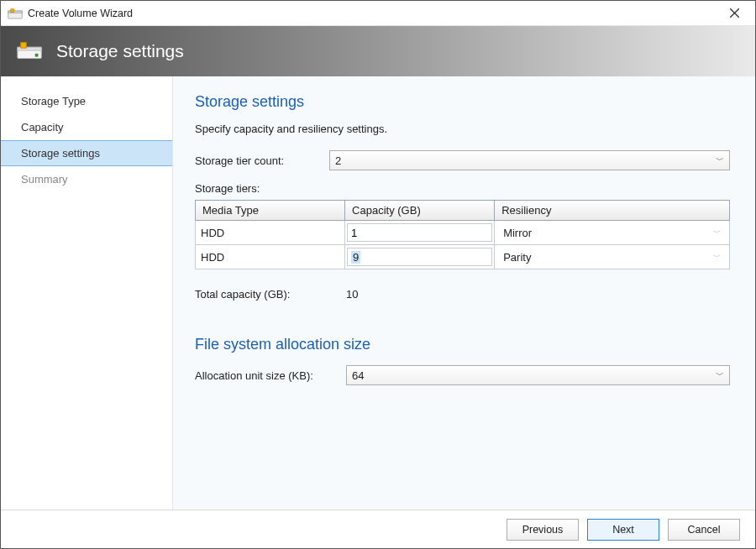  What do you see at coordinates (120, 51) in the screenshot?
I see `wizard-header-title: Storage settings` at bounding box center [120, 51].